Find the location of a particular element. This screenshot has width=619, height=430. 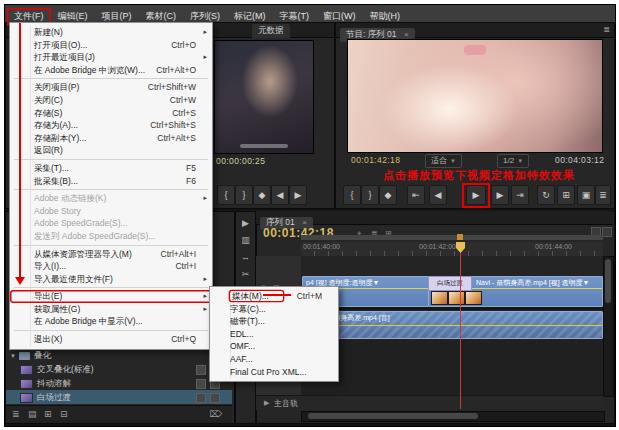

horizontal-scrollbar is located at coordinates (453, 416).